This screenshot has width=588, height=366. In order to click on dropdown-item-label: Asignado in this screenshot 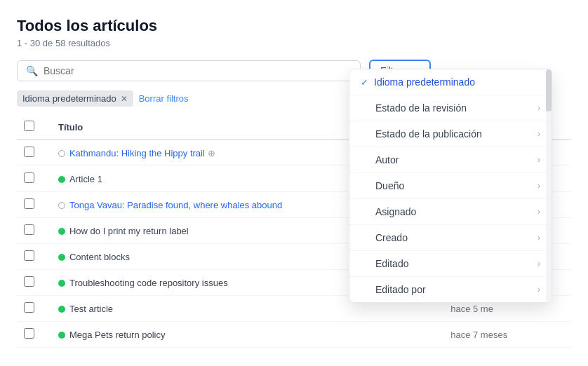, I will do `click(456, 212)`.